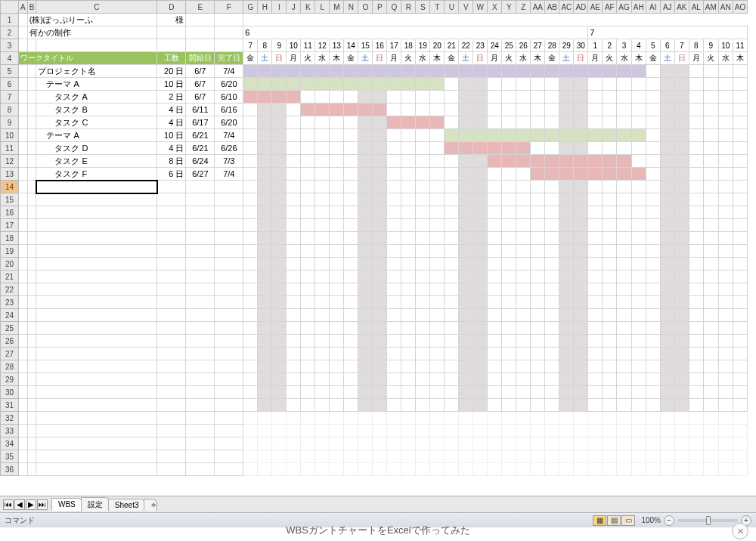 This screenshot has height=541, width=756. Describe the element at coordinates (374, 136) in the screenshot. I see `table-row: 10 テーマ A10 日6/217/4` at that location.